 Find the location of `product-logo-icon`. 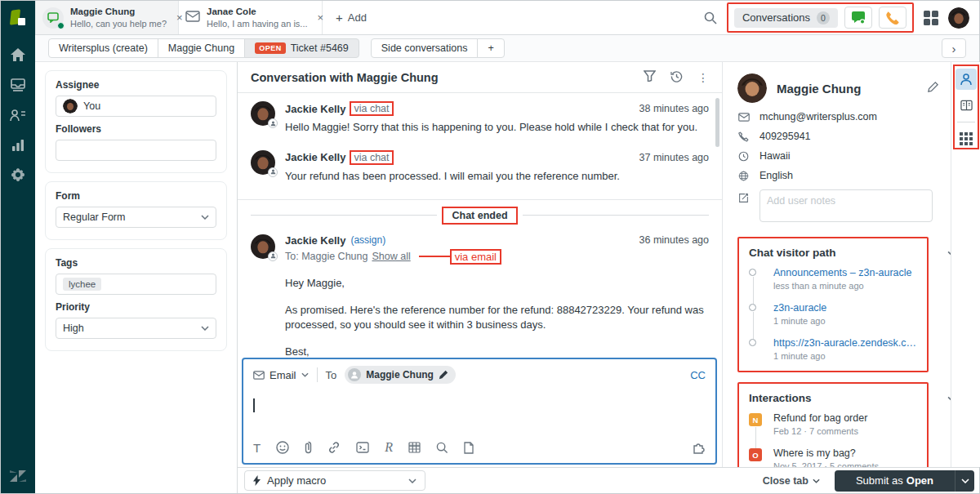

product-logo-icon is located at coordinates (18, 20).